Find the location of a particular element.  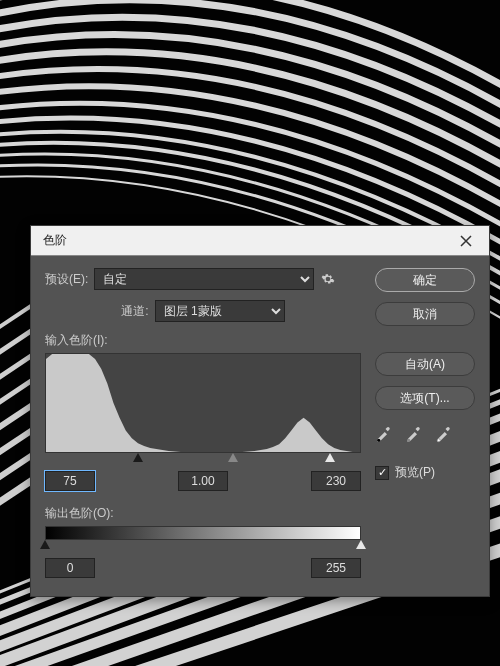

ok-button: 确定 is located at coordinates (425, 280).